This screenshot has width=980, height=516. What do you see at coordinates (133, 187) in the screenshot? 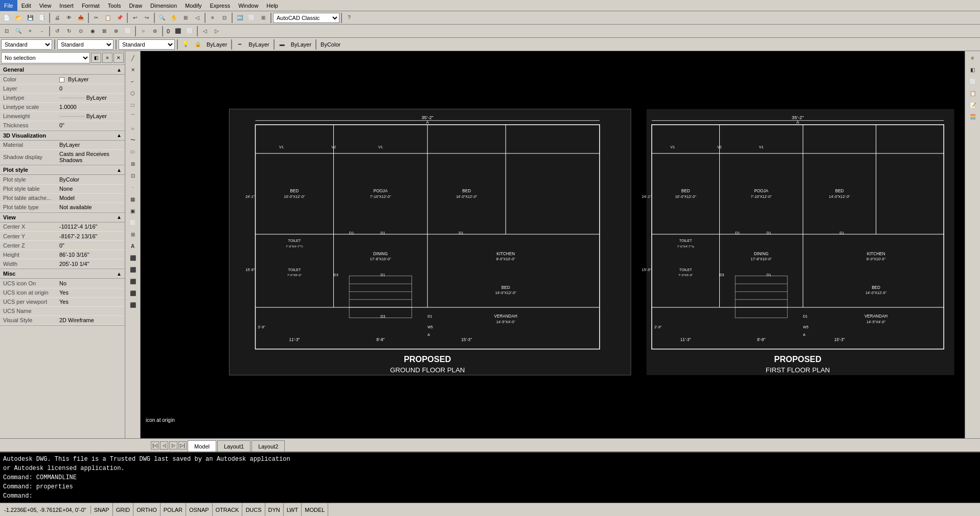
I see `draw-point-btn: ·` at bounding box center [133, 187].